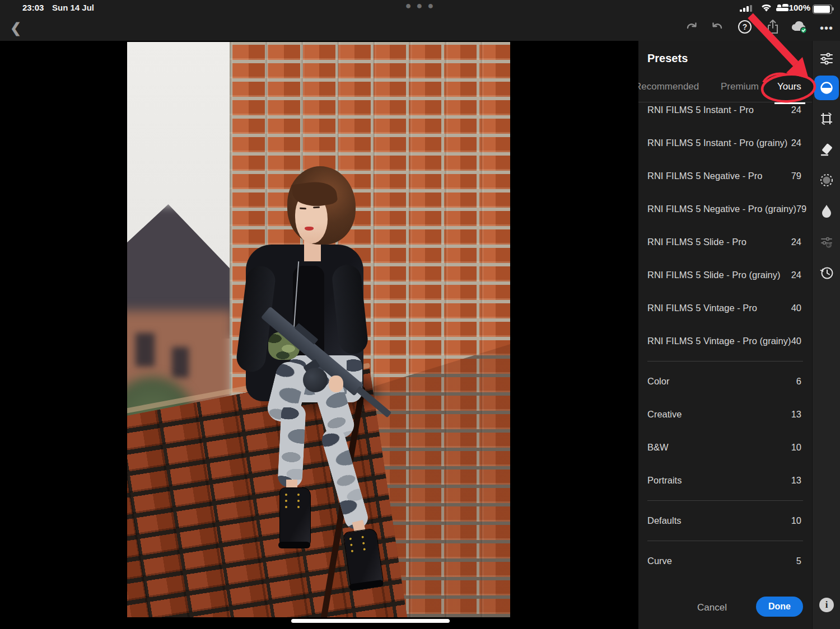 The height and width of the screenshot is (629, 840). What do you see at coordinates (336, 384) in the screenshot?
I see `hand` at bounding box center [336, 384].